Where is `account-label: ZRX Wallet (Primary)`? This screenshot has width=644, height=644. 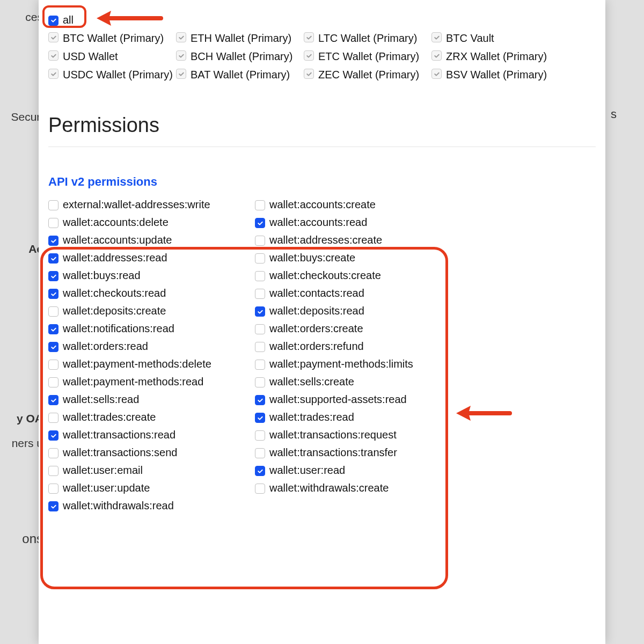
account-label: ZRX Wallet (Primary) is located at coordinates (496, 56).